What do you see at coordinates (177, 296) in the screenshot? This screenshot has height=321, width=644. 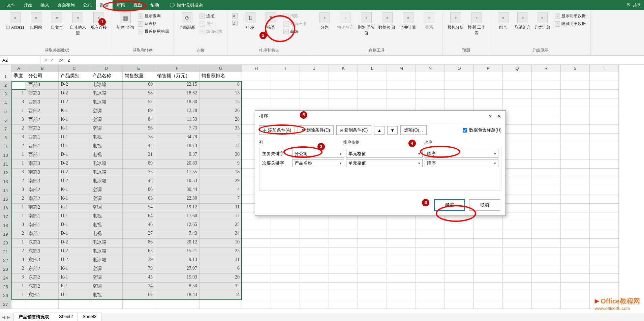 I see `cell: 18.43` at bounding box center [177, 296].